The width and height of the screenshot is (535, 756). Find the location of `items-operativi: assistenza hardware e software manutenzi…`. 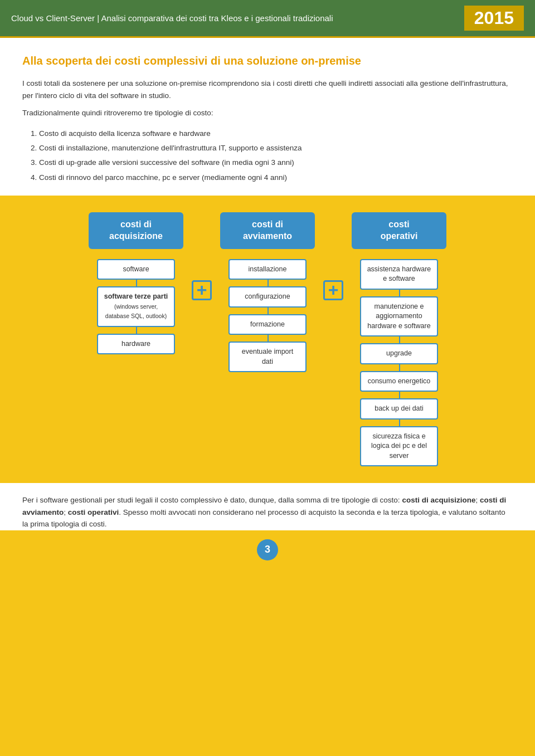

items-operativi: assistenza hardware e software manutenzi… is located at coordinates (399, 363).